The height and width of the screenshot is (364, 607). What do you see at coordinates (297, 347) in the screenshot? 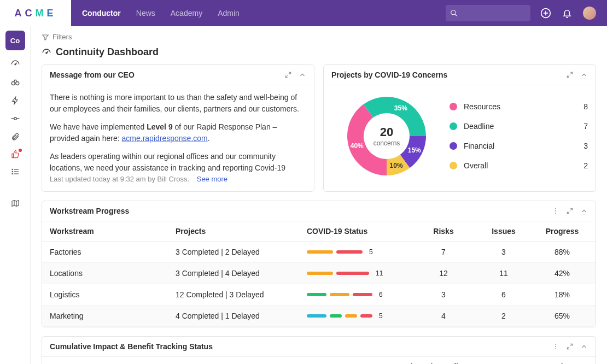
I see `card-title: Cumulative Impact & Benefit Tracking Sta…` at bounding box center [297, 347].